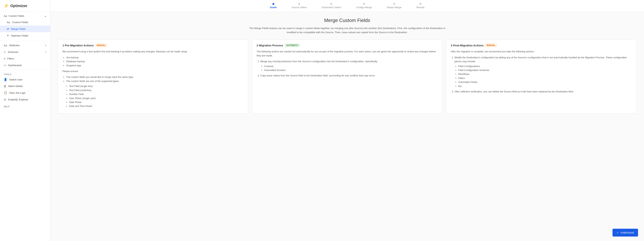 This screenshot has height=241, width=644. Describe the element at coordinates (101, 45) in the screenshot. I see `card-badge-1: MANUAL` at that location.